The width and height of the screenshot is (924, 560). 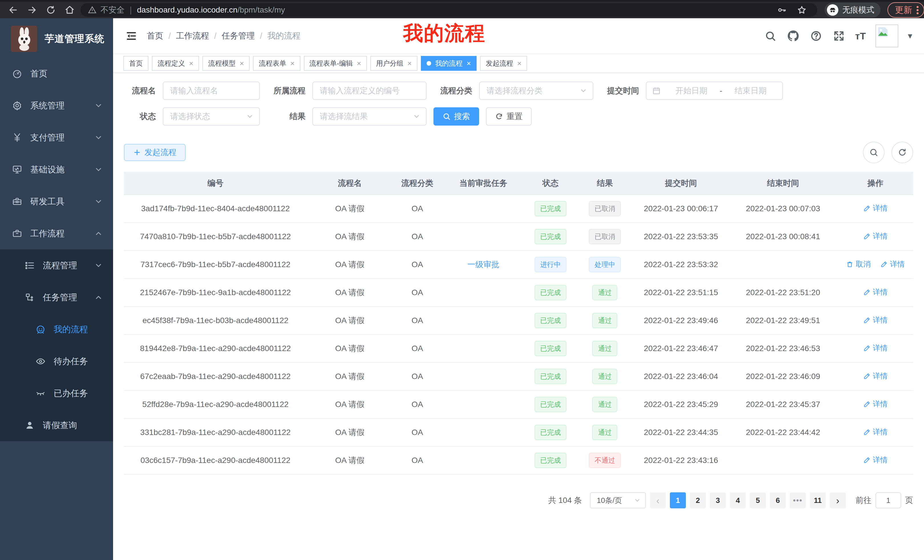 What do you see at coordinates (902, 153) in the screenshot?
I see `refresh-table-button` at bounding box center [902, 153].